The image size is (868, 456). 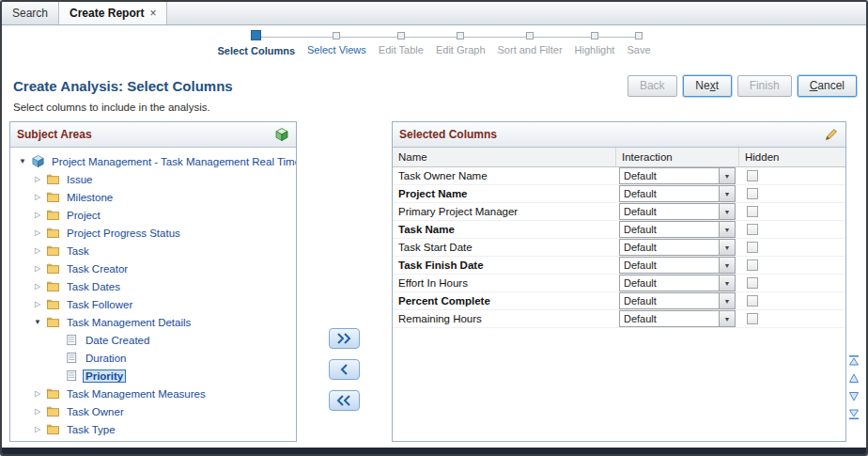 What do you see at coordinates (639, 43) in the screenshot?
I see `train-step-save: Save` at bounding box center [639, 43].